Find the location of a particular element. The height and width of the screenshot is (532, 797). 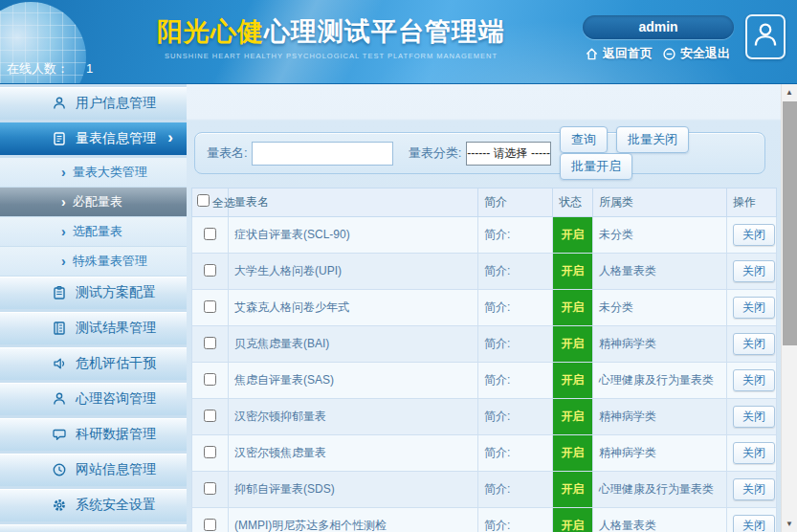

sidebar-item: 危机评估干预 is located at coordinates (94, 364).